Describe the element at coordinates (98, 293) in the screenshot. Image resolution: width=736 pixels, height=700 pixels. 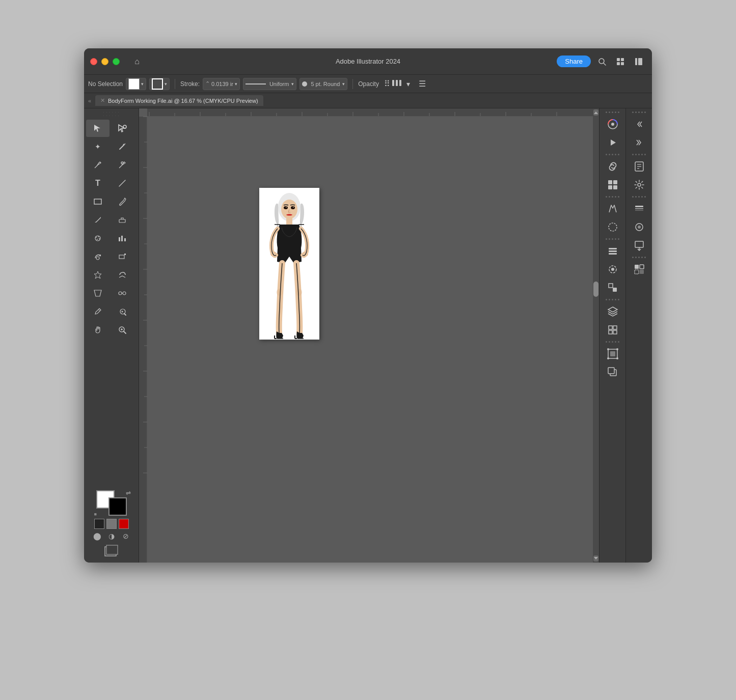
I see `perspective-tool` at that location.